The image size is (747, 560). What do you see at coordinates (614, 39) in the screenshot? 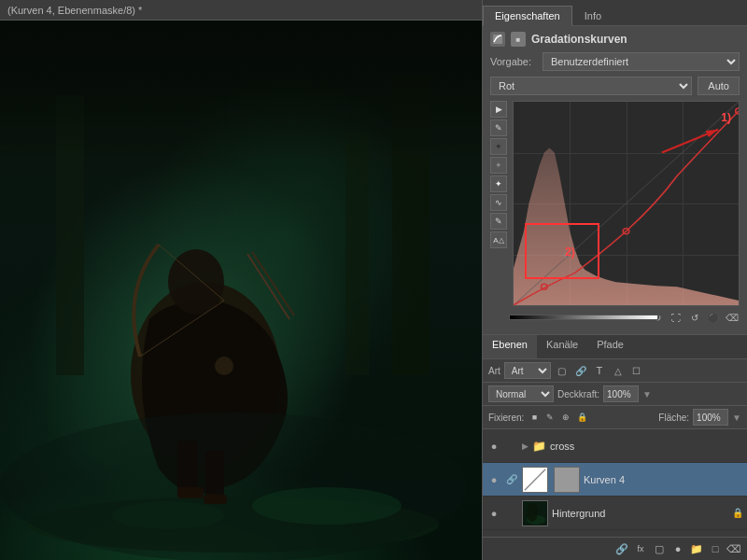
I see `curves-header: ■ Gradationskurven` at bounding box center [614, 39].